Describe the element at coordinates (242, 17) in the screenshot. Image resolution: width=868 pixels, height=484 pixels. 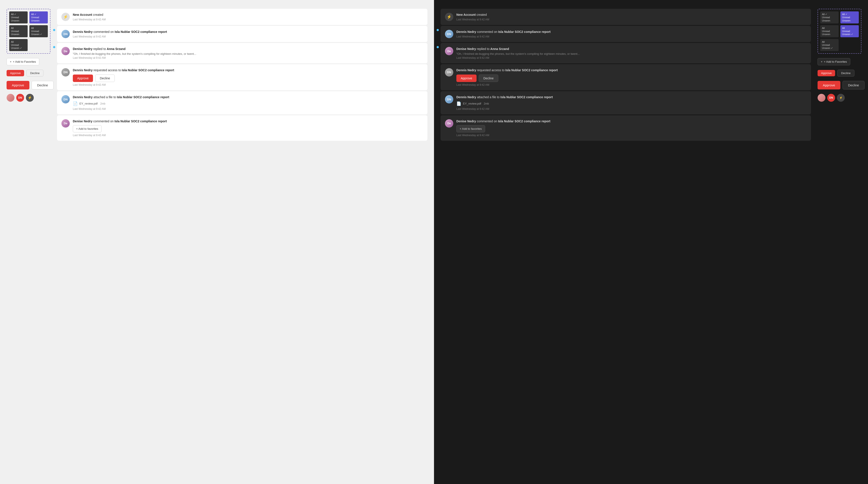
I see `notif-item-account-light: ⚡ New Account created Last Wednesday at …` at that location.